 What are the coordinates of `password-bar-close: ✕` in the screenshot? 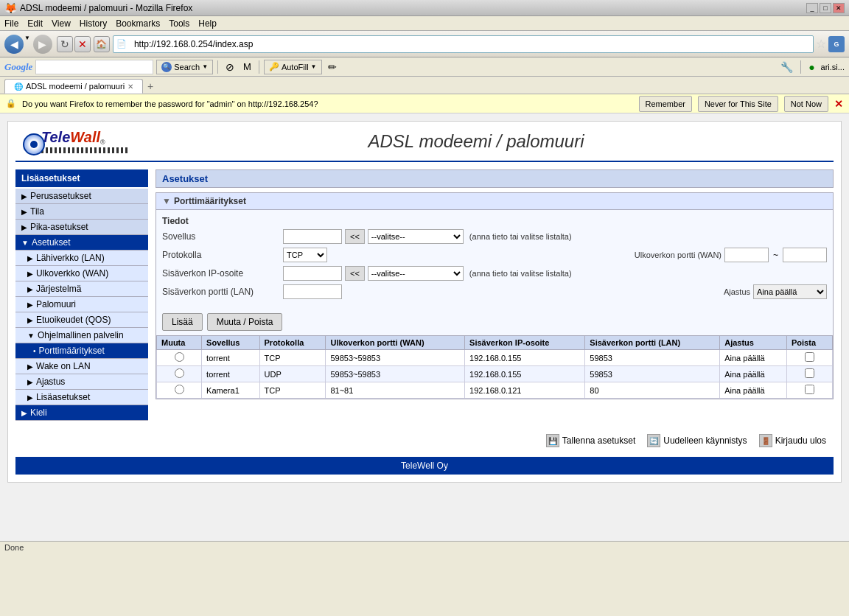 It's located at (839, 104).